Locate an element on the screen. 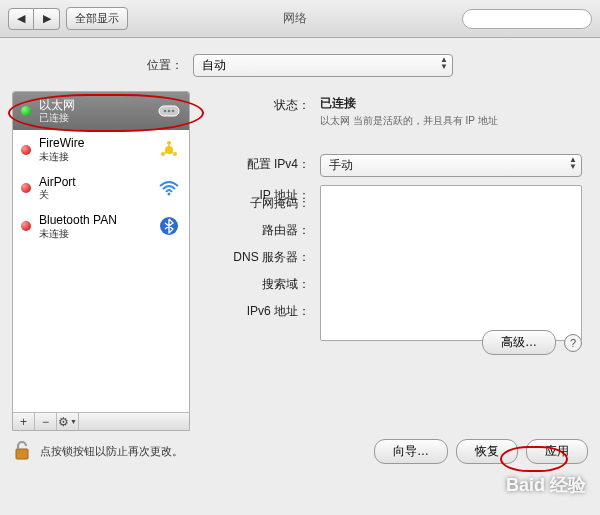 This screenshot has width=600, height=515. forward-button: ▶ is located at coordinates (47, 19).